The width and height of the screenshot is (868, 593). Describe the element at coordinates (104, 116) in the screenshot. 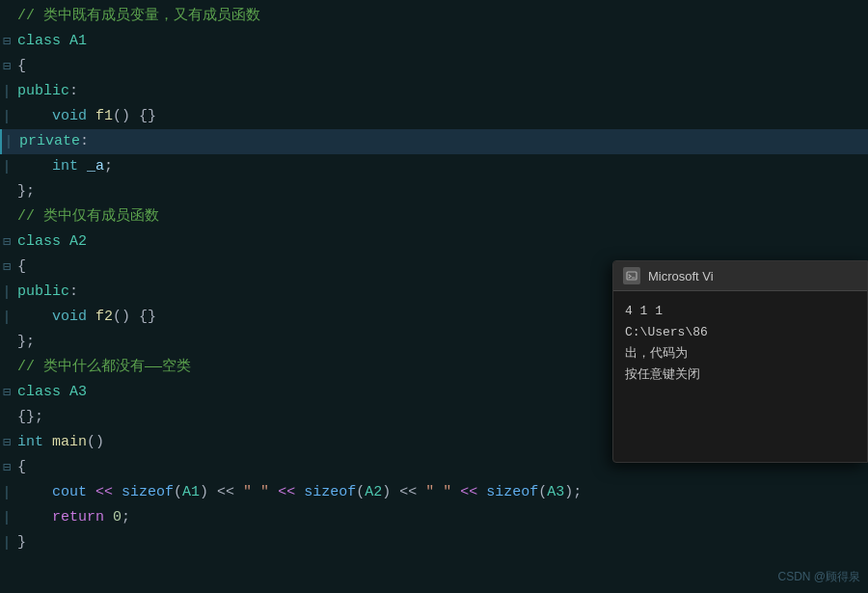

I see `token-fn-name: f1` at that location.